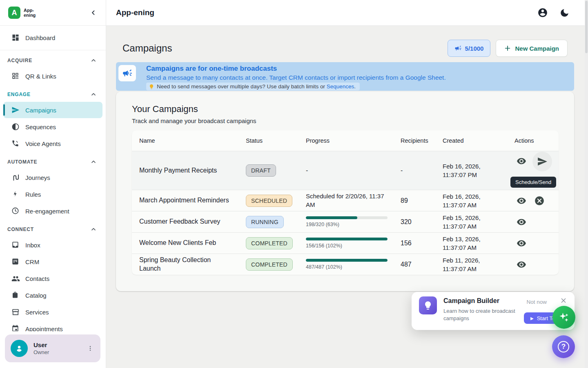  Describe the element at coordinates (53, 50) in the screenshot. I see `sidebar-divider` at that location.